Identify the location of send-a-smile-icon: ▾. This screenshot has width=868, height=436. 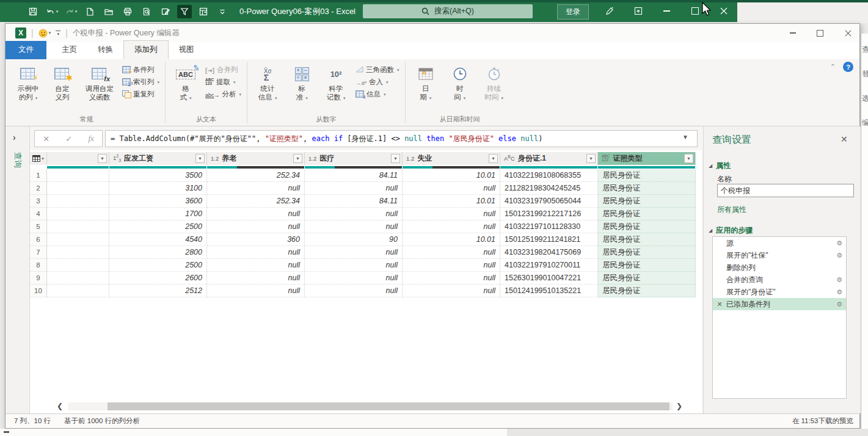
(45, 33).